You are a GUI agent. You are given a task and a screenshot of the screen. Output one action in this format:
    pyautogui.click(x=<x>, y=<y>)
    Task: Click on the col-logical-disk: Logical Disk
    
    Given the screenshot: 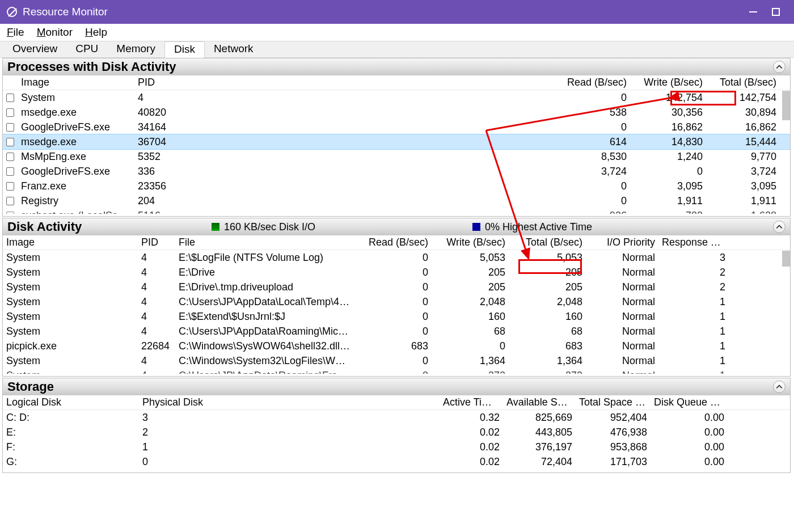 What is the action you would take?
    pyautogui.click(x=71, y=403)
    